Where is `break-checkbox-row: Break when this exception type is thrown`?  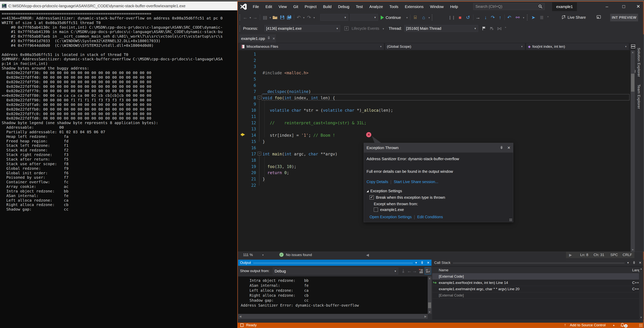 break-checkbox-row: Break when this exception type is thrown is located at coordinates (407, 197).